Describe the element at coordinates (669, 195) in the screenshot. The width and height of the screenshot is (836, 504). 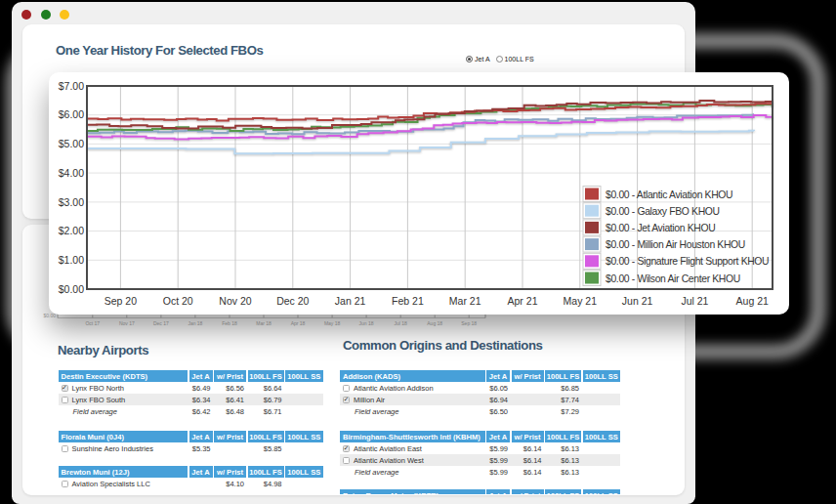
I see `svg-text: $0.00 - Atlantic Aviation KHOU` at that location.